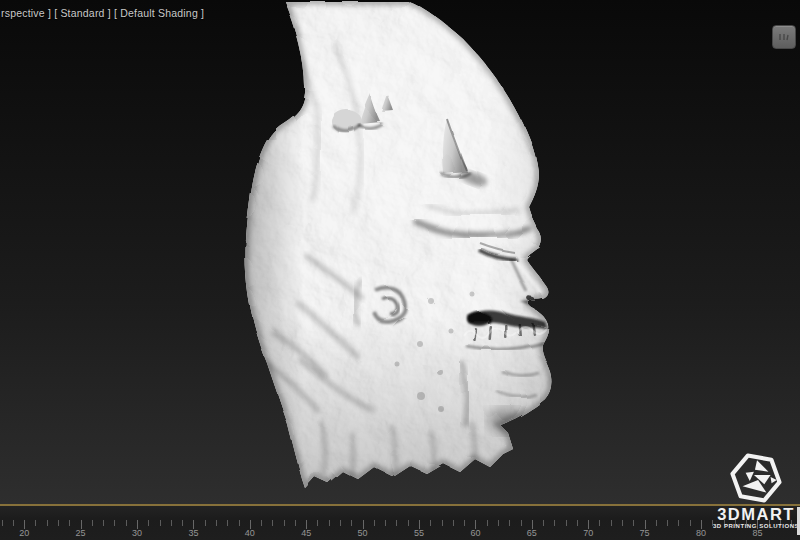 This screenshot has height=540, width=800. Describe the element at coordinates (24, 533) in the screenshot. I see `ruler-tick-label: 20` at that location.